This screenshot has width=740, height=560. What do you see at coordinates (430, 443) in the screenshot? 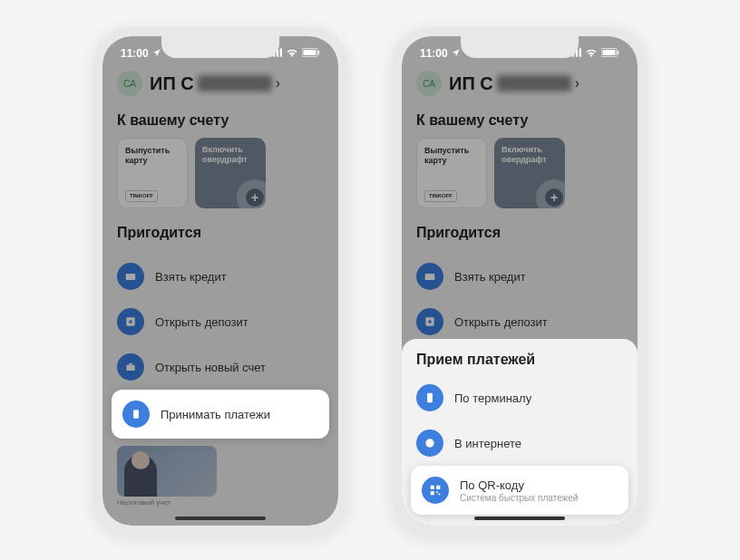
I see `globe-icon` at bounding box center [430, 443].